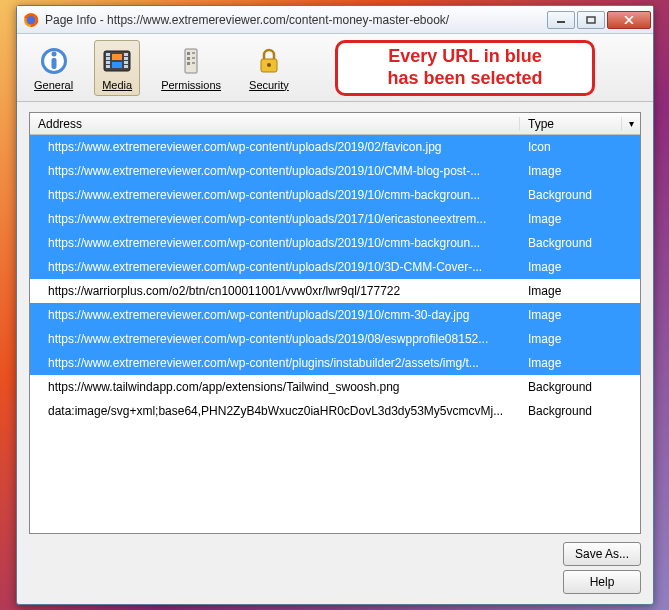 This screenshot has height=610, width=669. What do you see at coordinates (631, 124) in the screenshot?
I see `column-picker-icon: ▾` at bounding box center [631, 124].